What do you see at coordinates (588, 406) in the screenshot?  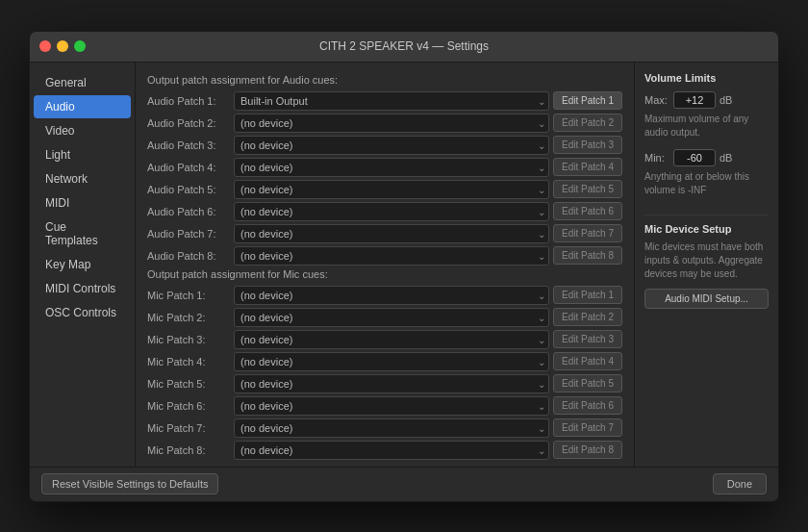 I see `mic-edit-button-6: Edit Patch 6` at bounding box center [588, 406].